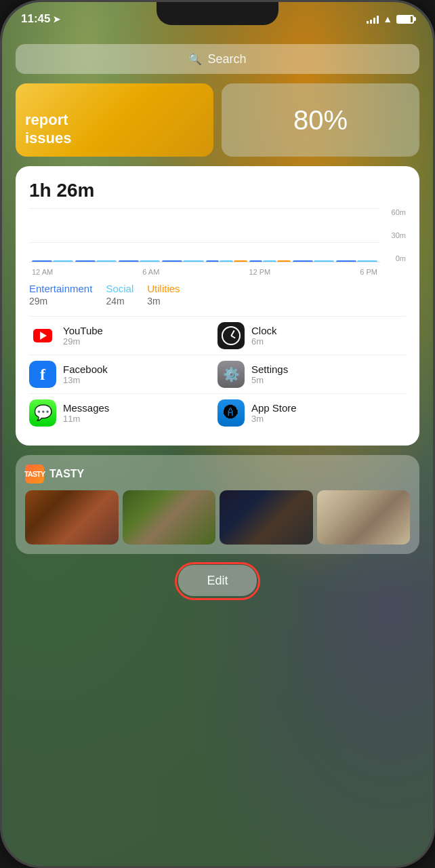 The image size is (435, 868). Describe the element at coordinates (394, 235) in the screenshot. I see `chart-y-labels: 60m 30m 0m` at that location.